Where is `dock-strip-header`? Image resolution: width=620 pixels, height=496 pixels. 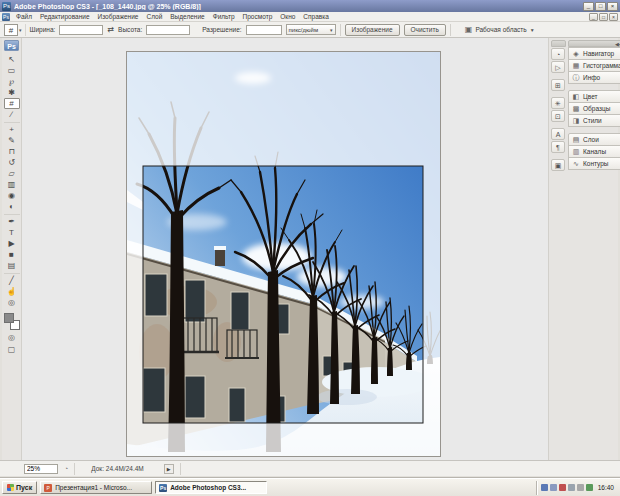
dock-strip-header is located at coordinates (558, 44).